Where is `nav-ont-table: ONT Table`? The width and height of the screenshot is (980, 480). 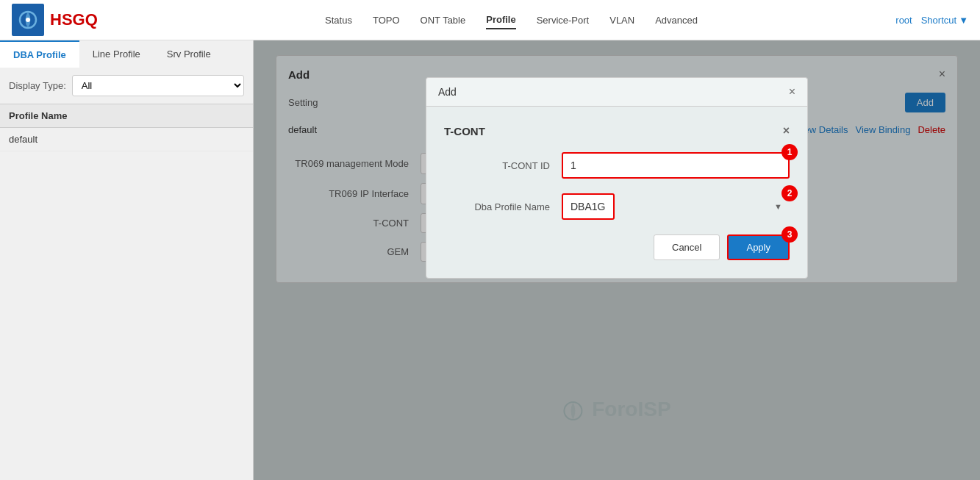
nav-ont-table: ONT Table is located at coordinates (443, 21).